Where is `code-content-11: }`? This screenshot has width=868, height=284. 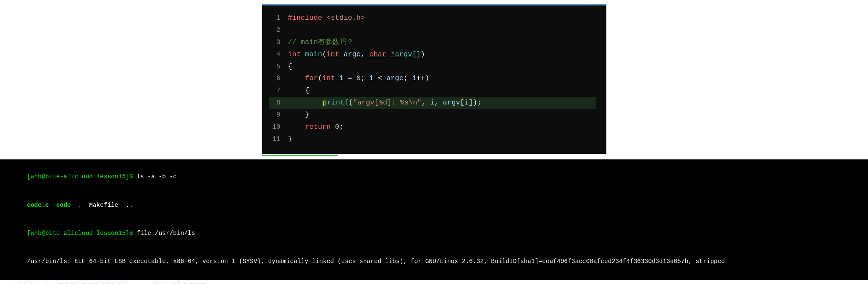
code-content-11: } is located at coordinates (290, 139).